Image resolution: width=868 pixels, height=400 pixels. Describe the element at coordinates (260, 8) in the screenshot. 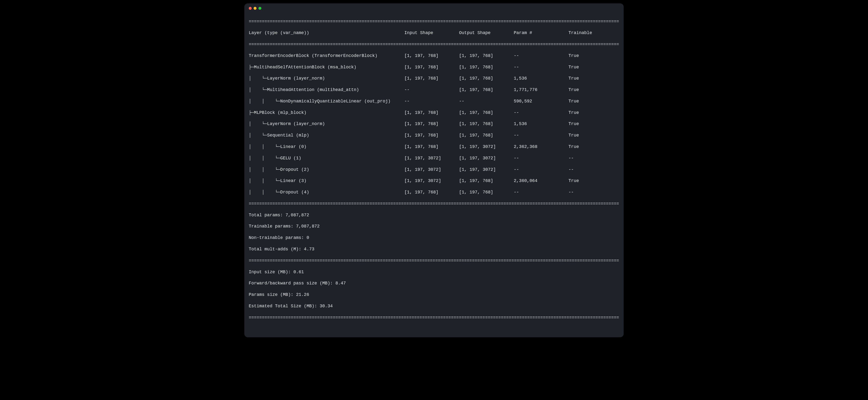

I see `zoom-icon` at that location.